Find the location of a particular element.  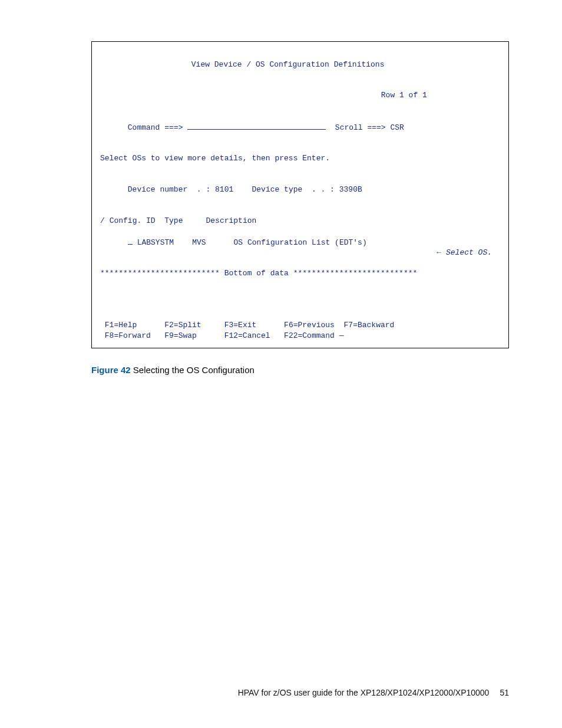

command-label: Command ===> is located at coordinates (156, 127).